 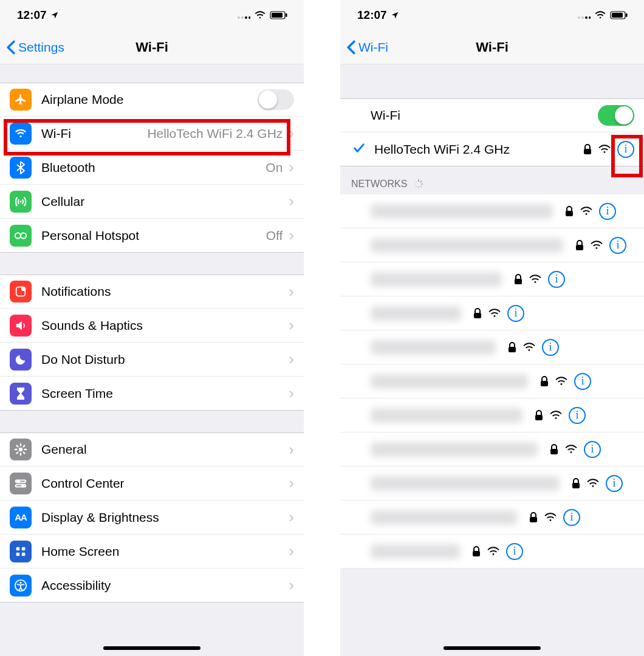 What do you see at coordinates (276, 100) in the screenshot?
I see `airplane-toggle` at bounding box center [276, 100].